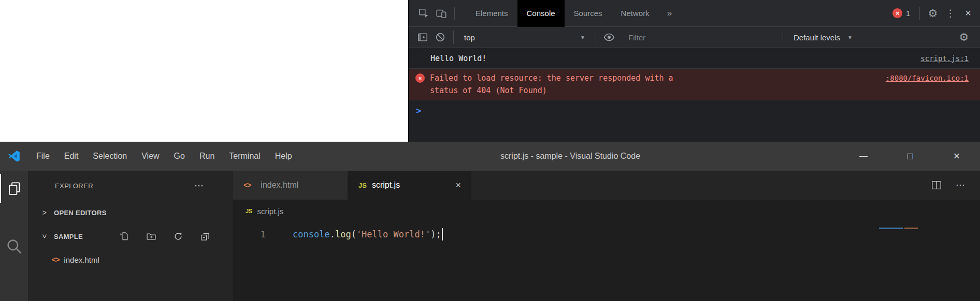 Image resolution: width=980 pixels, height=301 pixels. Describe the element at coordinates (68, 237) in the screenshot. I see `folder-name: SAMPLE` at that location.